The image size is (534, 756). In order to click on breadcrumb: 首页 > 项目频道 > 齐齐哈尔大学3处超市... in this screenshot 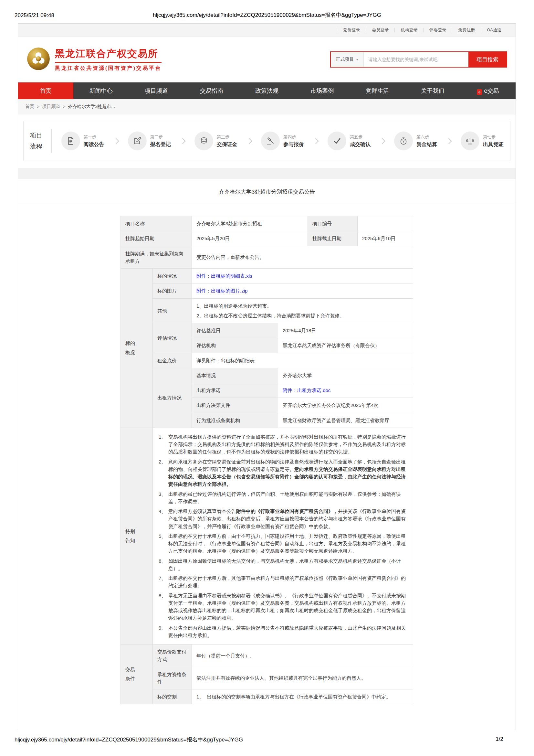, I will do `click(267, 107)`.